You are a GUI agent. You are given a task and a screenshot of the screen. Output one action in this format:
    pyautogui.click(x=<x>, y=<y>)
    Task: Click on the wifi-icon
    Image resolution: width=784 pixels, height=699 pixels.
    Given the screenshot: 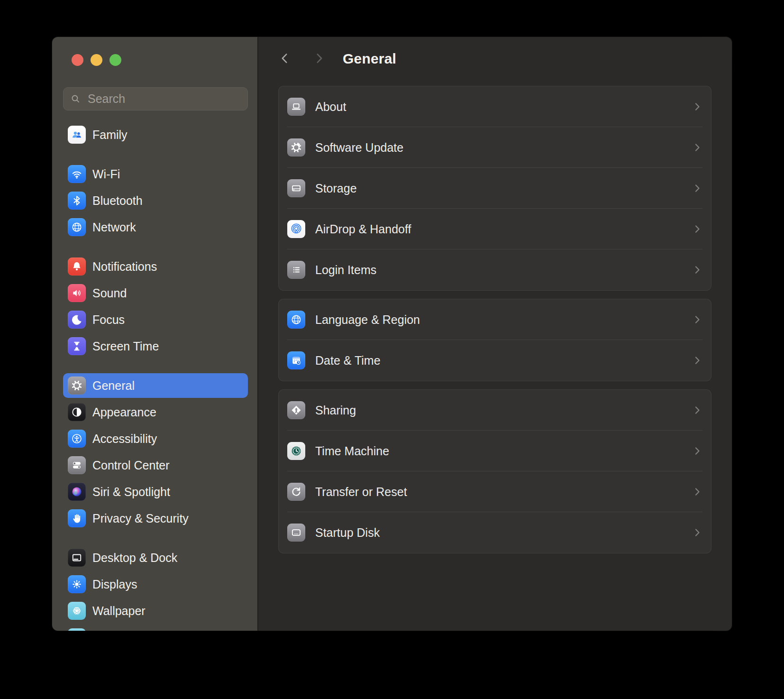 What is the action you would take?
    pyautogui.click(x=77, y=174)
    